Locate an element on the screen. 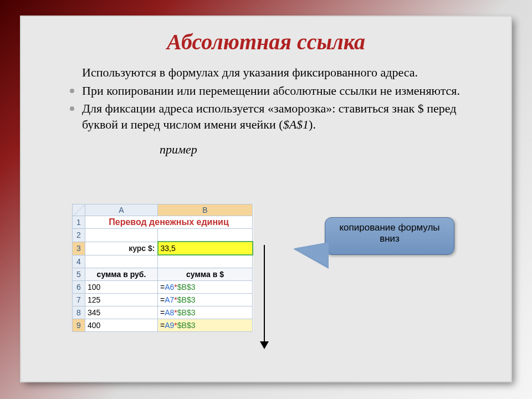  cell-a: 345 is located at coordinates (122, 313).